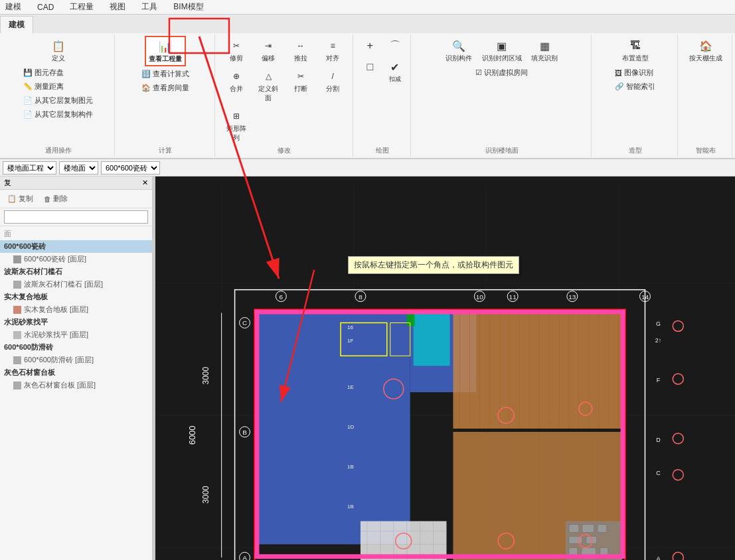 This screenshot has height=560, width=735. Describe the element at coordinates (351, 328) in the screenshot. I see `svg-text: 16` at that location.